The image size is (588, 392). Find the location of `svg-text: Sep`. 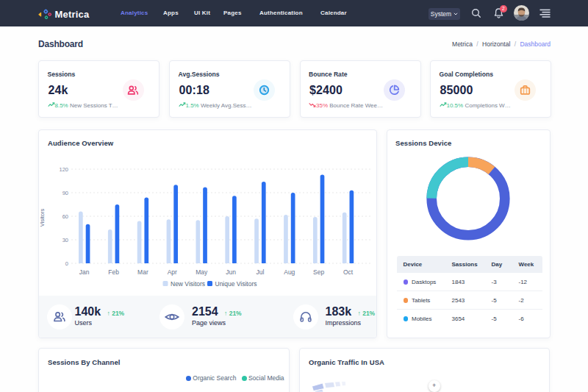

svg-text: Sep is located at coordinates (319, 272).